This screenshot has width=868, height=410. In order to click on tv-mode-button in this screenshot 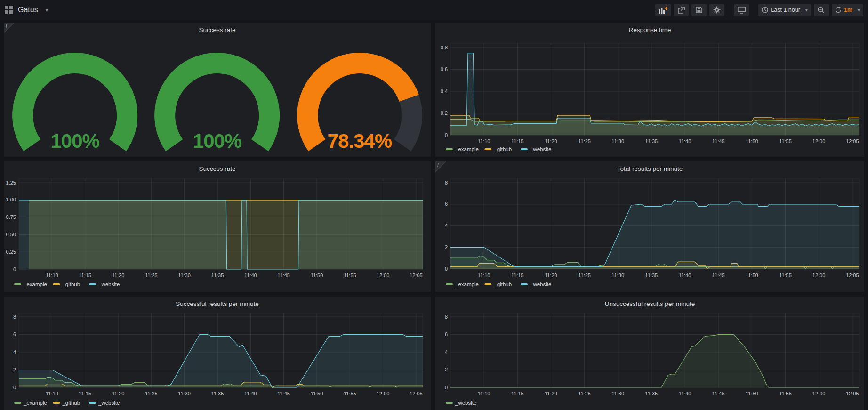, I will do `click(741, 10)`.